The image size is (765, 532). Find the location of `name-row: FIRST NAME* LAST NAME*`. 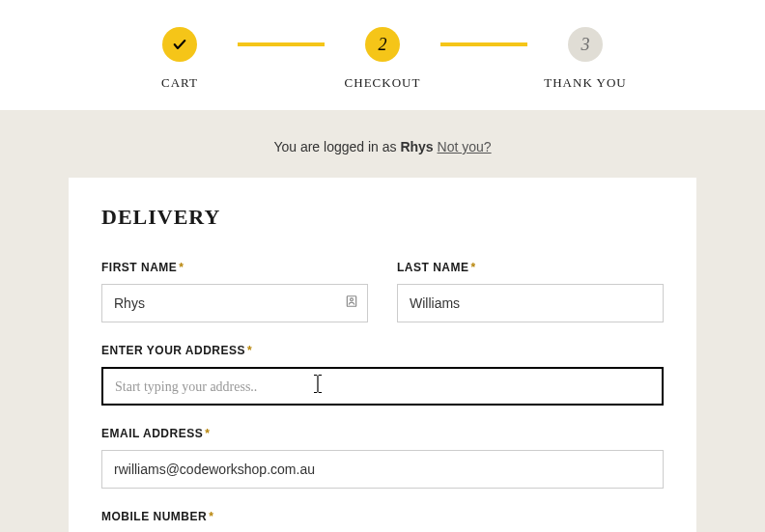

name-row: FIRST NAME* LAST NAME* is located at coordinates (382, 292).